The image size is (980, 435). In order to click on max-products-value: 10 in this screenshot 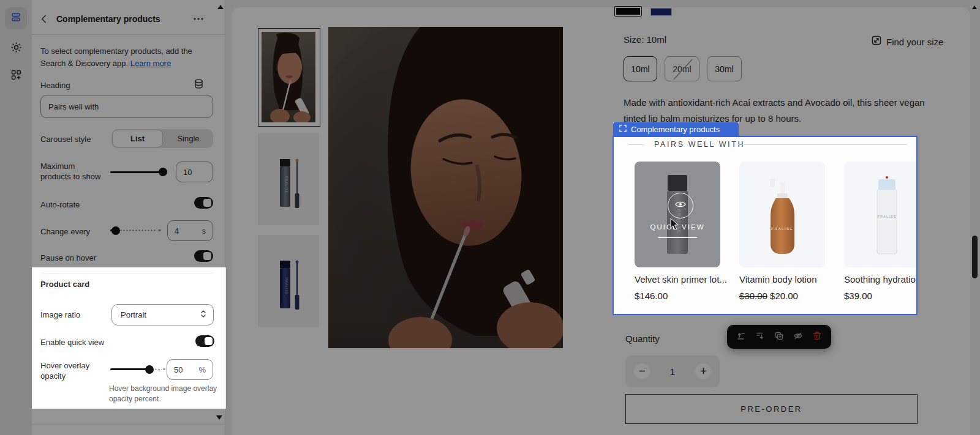, I will do `click(187, 173)`.